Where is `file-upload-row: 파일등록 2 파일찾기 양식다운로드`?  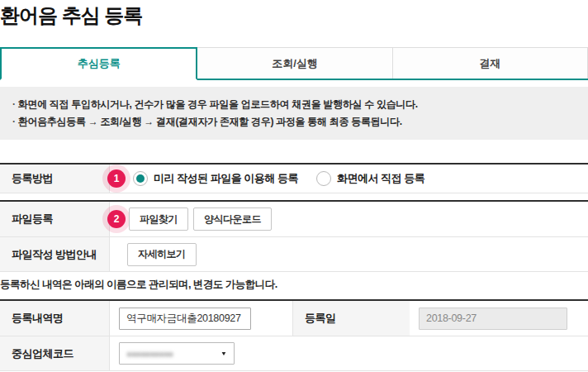 file-upload-row: 파일등록 2 파일찾기 양식다운로드 is located at coordinates (294, 219).